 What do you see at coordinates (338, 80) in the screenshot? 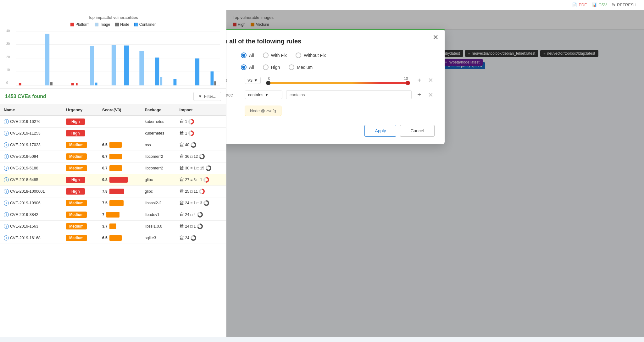
I see `score-slider: 0 10` at bounding box center [338, 80].